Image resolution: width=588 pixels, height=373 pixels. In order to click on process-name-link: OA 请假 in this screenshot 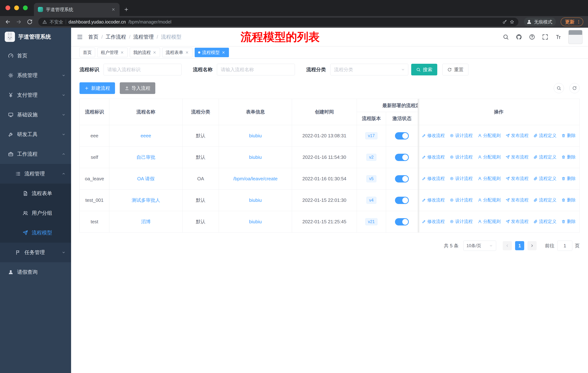, I will do `click(146, 179)`.